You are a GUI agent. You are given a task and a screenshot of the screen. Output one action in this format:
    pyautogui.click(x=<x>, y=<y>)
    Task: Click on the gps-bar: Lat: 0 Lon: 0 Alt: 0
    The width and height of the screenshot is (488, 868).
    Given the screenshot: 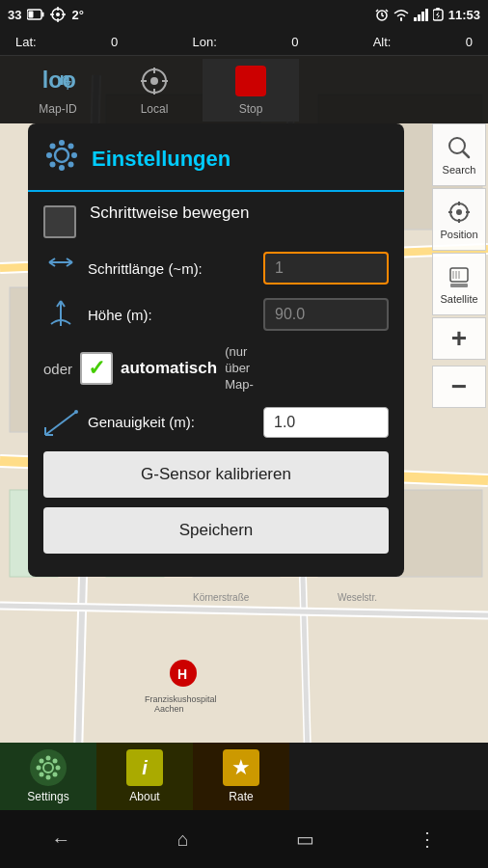 What is the action you would take?
    pyautogui.click(x=244, y=42)
    